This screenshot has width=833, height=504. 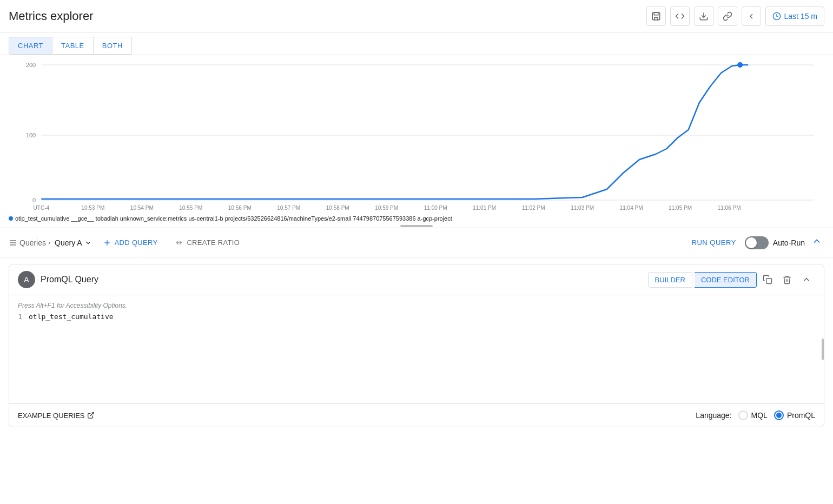 I want to click on mql-label: MQL, so click(x=759, y=415).